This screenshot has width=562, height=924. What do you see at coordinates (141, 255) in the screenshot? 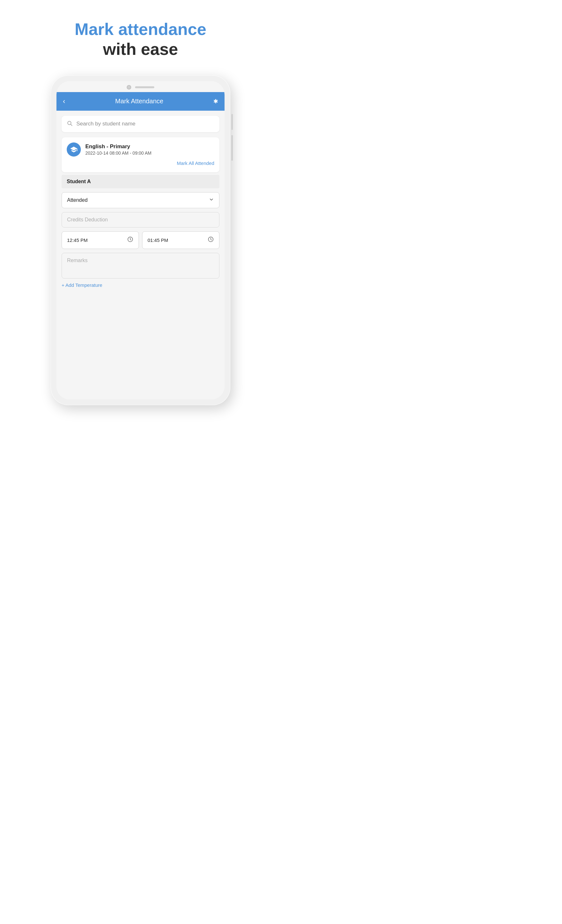
I see `app-content: Search by student name English - Primary…` at bounding box center [141, 255].